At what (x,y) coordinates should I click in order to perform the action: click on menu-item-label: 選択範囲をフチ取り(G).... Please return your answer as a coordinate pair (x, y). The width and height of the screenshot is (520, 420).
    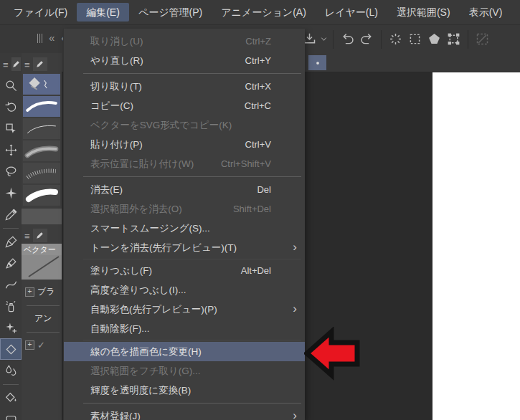
    Looking at the image, I should click on (146, 371).